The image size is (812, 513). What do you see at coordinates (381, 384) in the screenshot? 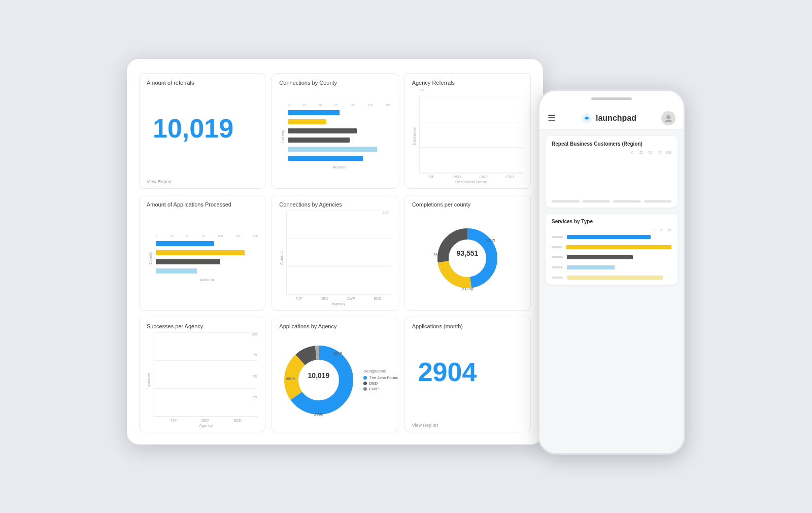
I see `legend-item-ded: DED` at bounding box center [381, 384].